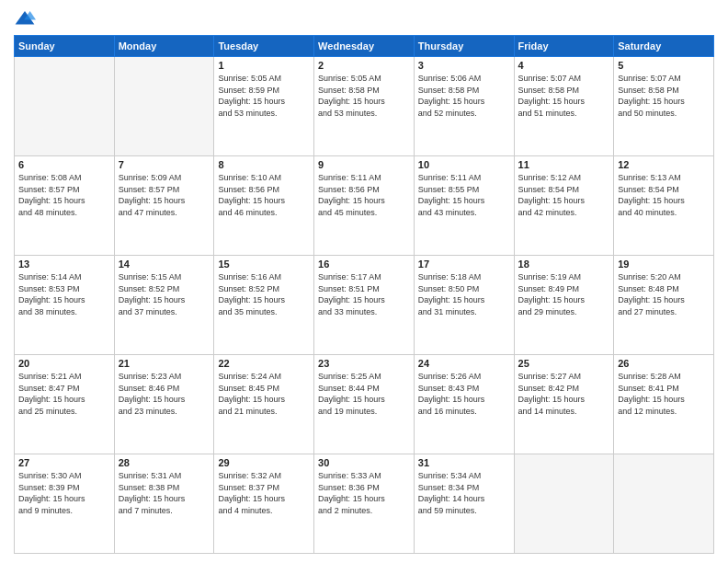 This screenshot has height=563, width=728. What do you see at coordinates (265, 405) in the screenshot?
I see `calendar-cell: 22Sunrise: 5:24 AM Sunset: 8:45 PM Dayli…` at bounding box center [265, 405].